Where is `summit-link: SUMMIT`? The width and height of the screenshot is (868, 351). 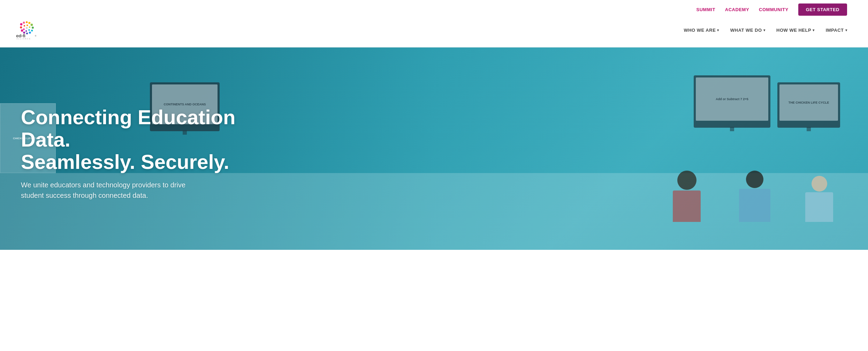
summit-link: SUMMIT is located at coordinates (706, 10).